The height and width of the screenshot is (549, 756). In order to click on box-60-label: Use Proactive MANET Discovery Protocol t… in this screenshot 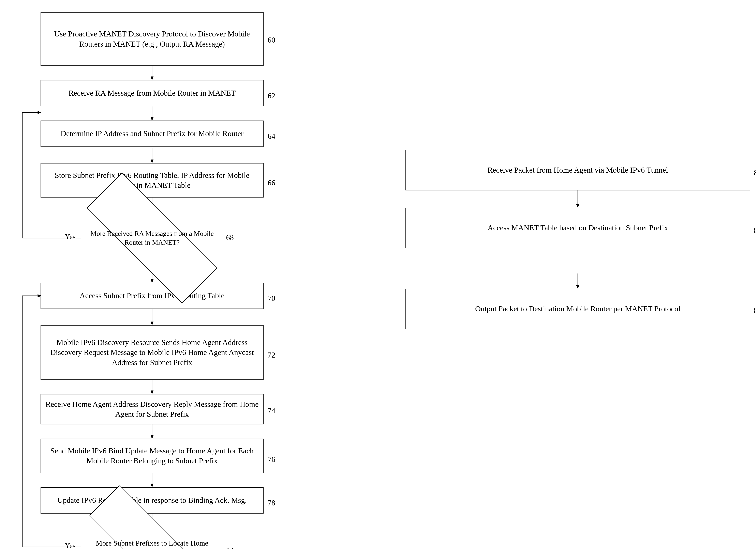, I will do `click(152, 39)`.